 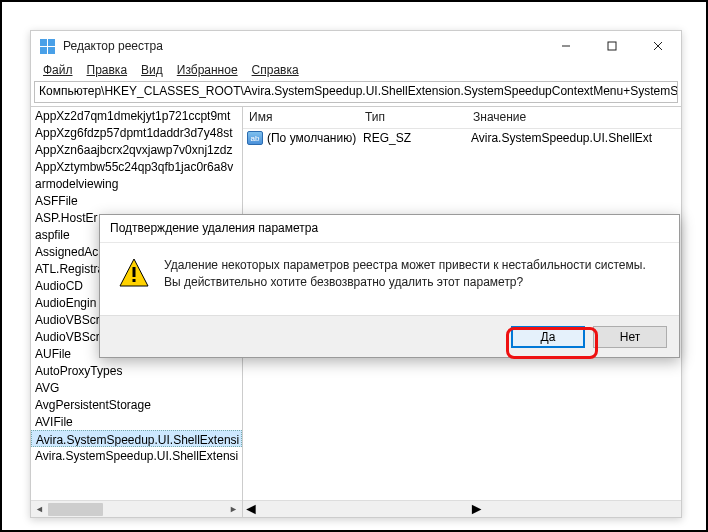 What do you see at coordinates (136, 166) in the screenshot?
I see `tree-item: AppXztymbw55c24qp3qfb1jac0r6a8v` at bounding box center [136, 166].